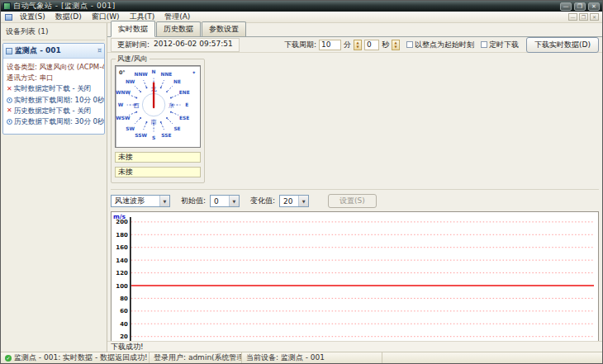 The width and height of the screenshot is (603, 364). Describe the element at coordinates (396, 45) in the screenshot. I see `seconds-stepper: ▲▼` at that location.